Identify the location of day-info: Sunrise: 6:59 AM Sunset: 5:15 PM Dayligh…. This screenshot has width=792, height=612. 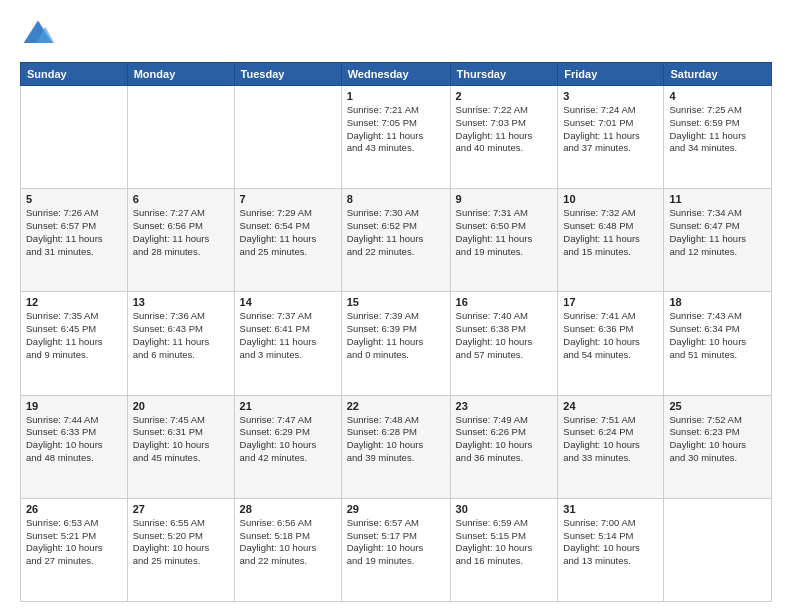
(504, 542).